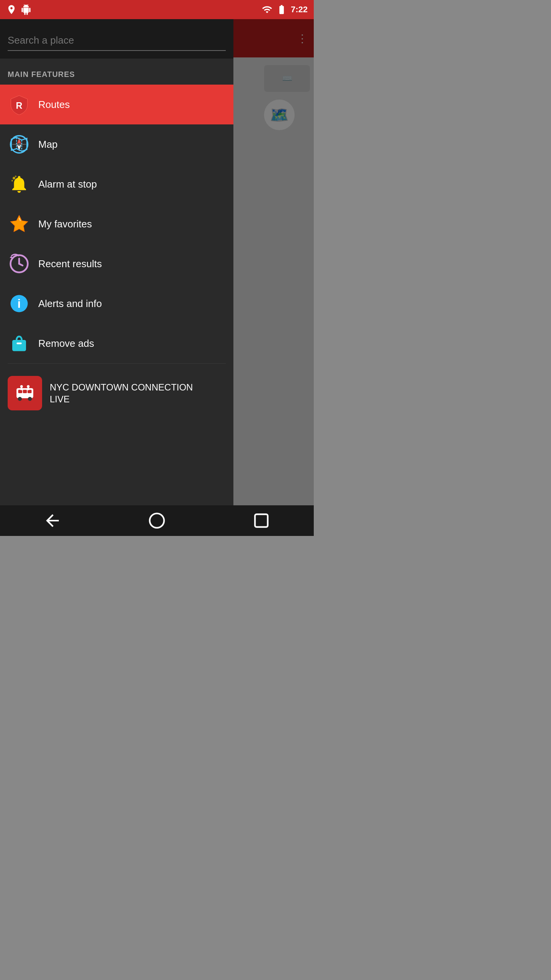  What do you see at coordinates (19, 224) in the screenshot?
I see `star-icon` at bounding box center [19, 224].